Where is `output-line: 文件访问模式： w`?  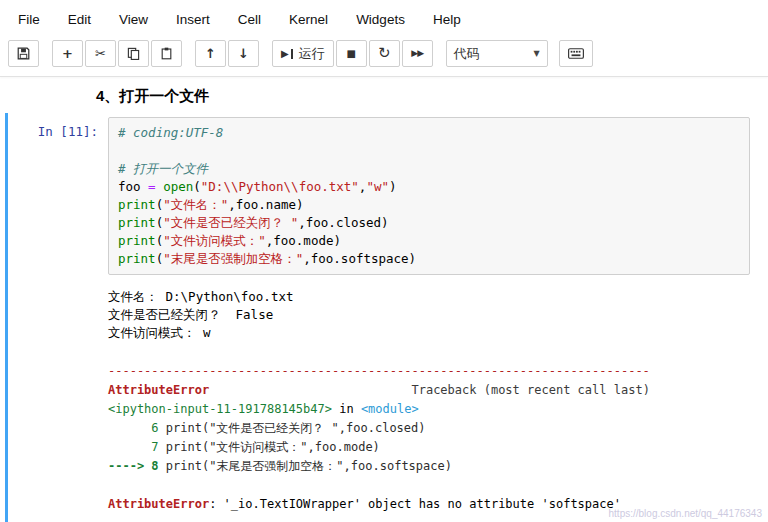
output-line: 文件访问模式： w is located at coordinates (429, 333).